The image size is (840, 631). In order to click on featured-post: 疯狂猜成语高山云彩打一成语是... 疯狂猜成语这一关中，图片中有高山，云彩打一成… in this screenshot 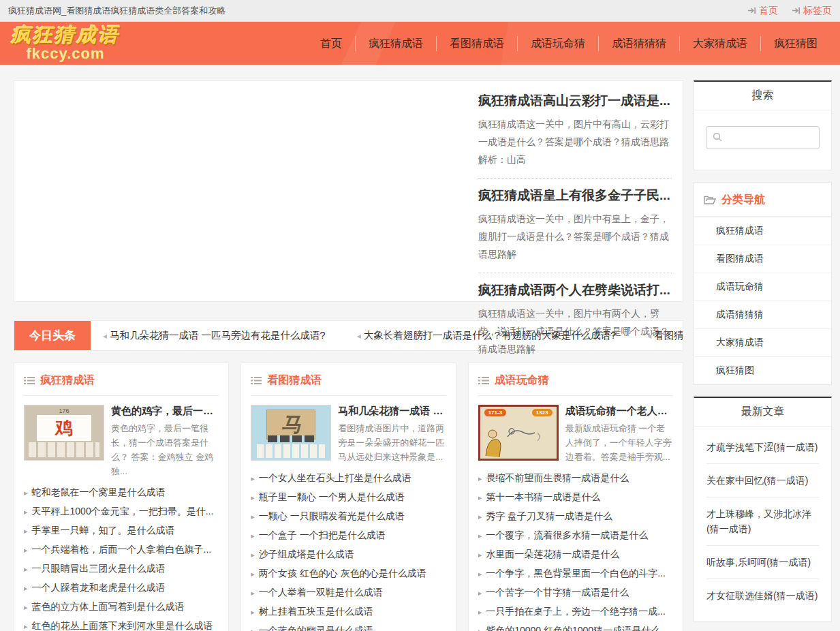, I will do `click(575, 131)`.